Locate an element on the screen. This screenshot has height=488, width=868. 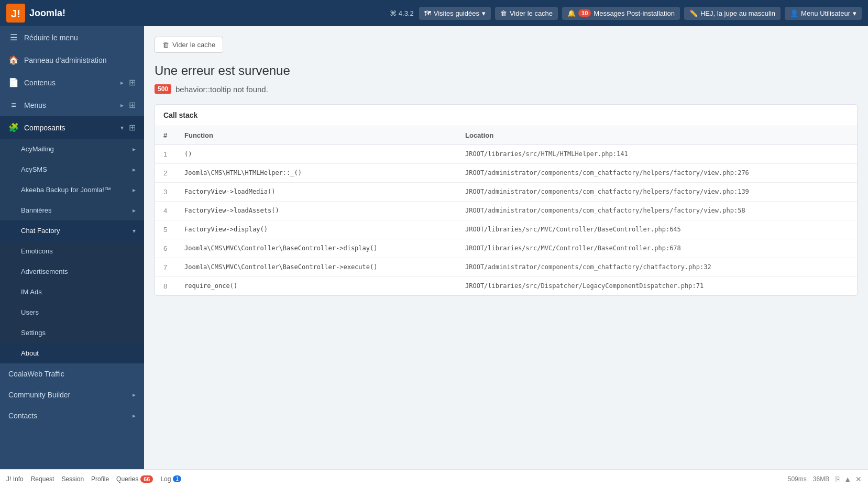
row-location: JROOT/libraries/src/Dispatcher/LegacyCom… is located at coordinates (657, 286).